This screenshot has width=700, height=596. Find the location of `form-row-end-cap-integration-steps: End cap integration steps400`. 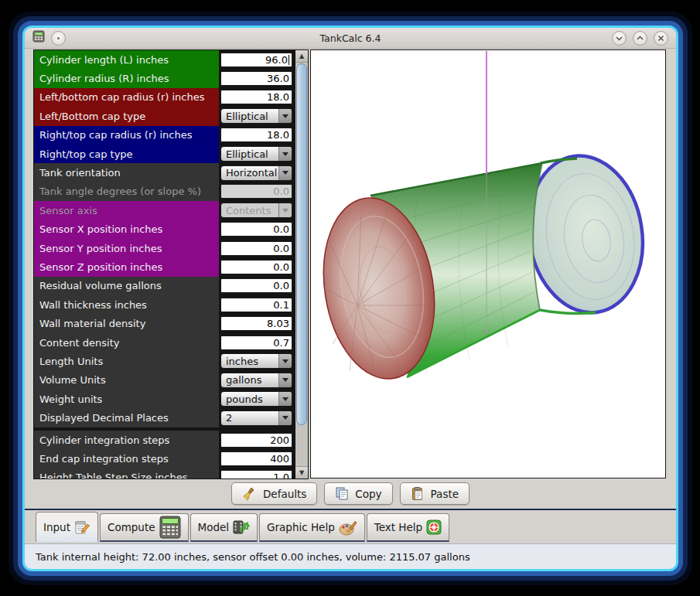

form-row-end-cap-integration-steps: End cap integration steps400 is located at coordinates (164, 458).